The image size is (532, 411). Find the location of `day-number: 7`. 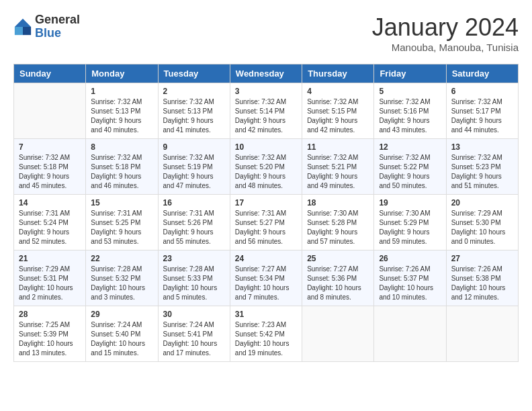

day-number: 7 is located at coordinates (50, 147).